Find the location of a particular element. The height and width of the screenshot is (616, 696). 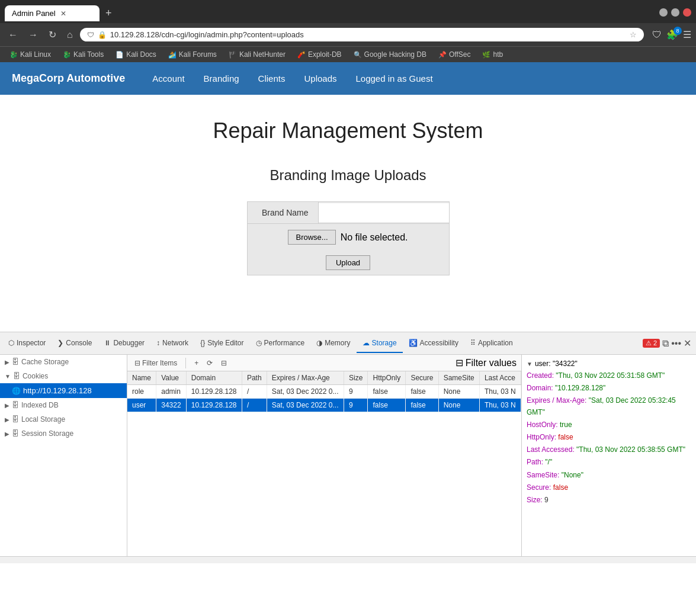

bookmark-kali-nethunter: 🏴Kali NetHunter is located at coordinates (257, 54).